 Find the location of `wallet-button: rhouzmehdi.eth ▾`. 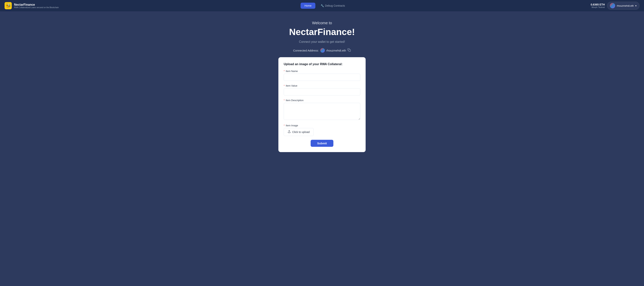

wallet-button: rhouzmehdi.eth ▾ is located at coordinates (623, 6).